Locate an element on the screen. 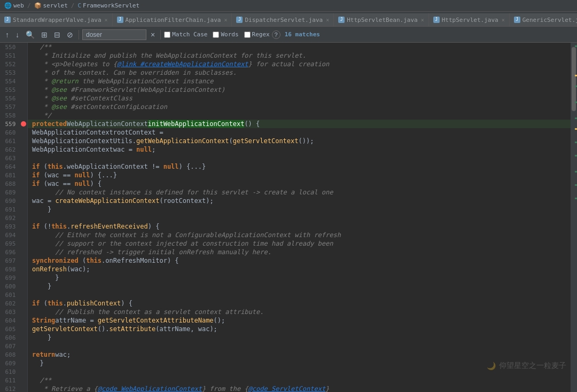  search-input is located at coordinates (114, 35).